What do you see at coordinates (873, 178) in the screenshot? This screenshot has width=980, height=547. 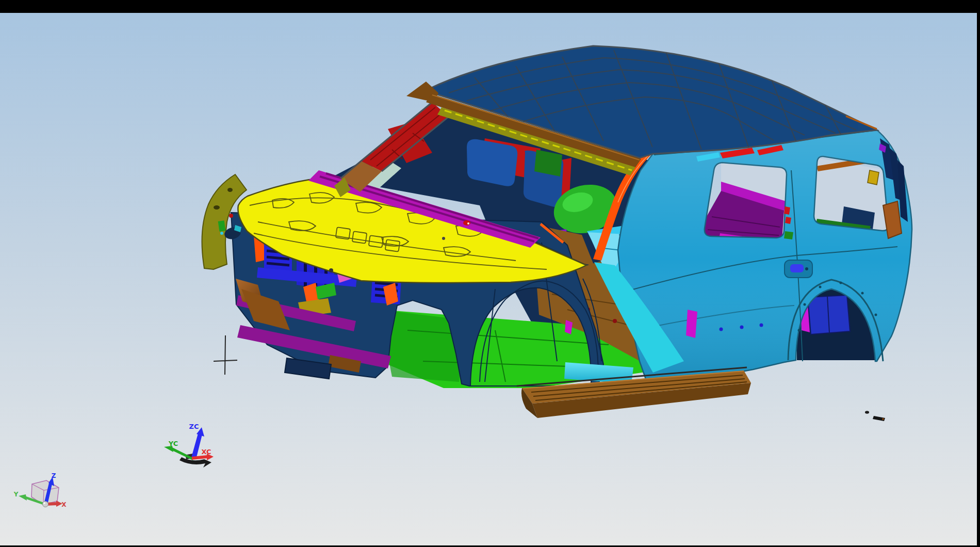 I see `w2-gold-plate` at bounding box center [873, 178].